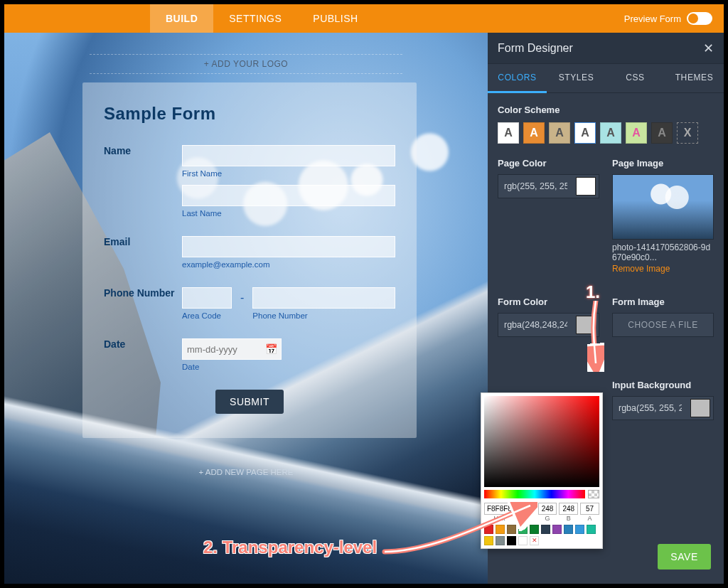 This screenshot has height=588, width=728. Describe the element at coordinates (663, 207) in the screenshot. I see `page-image-thumb` at that location.